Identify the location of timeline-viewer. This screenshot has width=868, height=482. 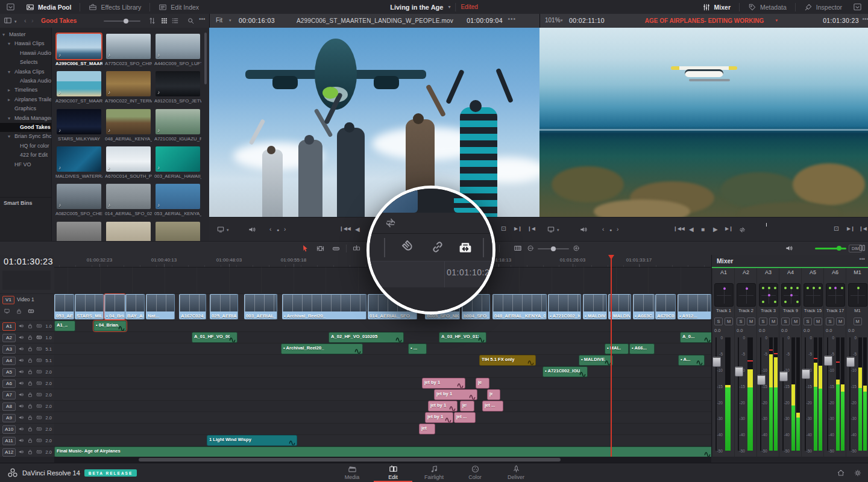
(704, 122).